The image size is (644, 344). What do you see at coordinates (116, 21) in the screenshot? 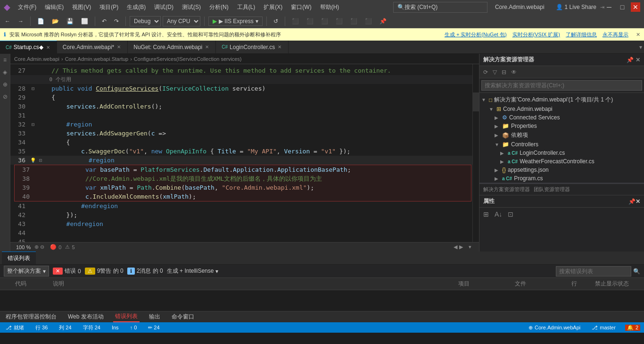
I see `redo-button: ↷` at bounding box center [116, 21].